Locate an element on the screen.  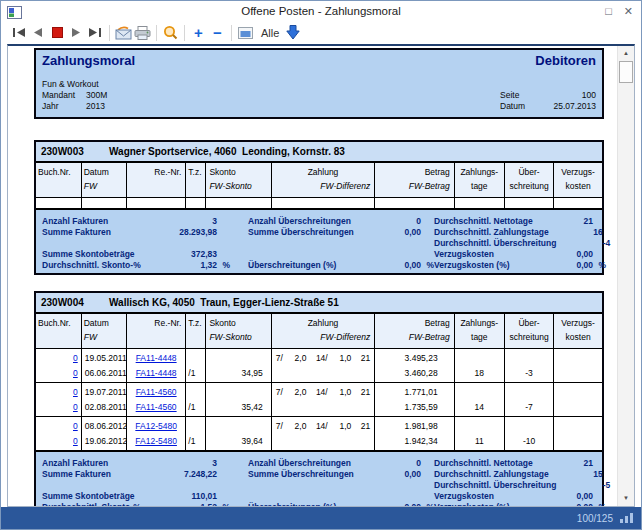
mandant-label: Mandant is located at coordinates (58, 95).